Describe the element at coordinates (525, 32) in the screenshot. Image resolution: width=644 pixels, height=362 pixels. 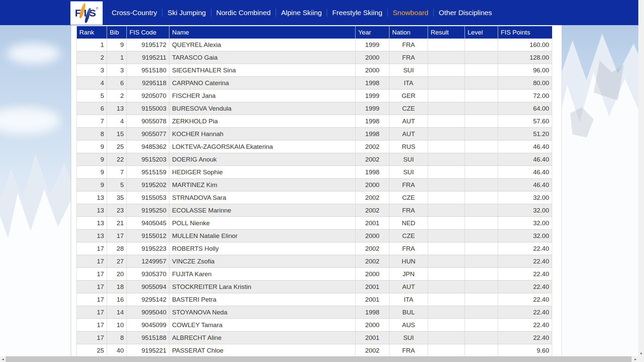
I see `column-header-fis-points: FIS Points` at that location.